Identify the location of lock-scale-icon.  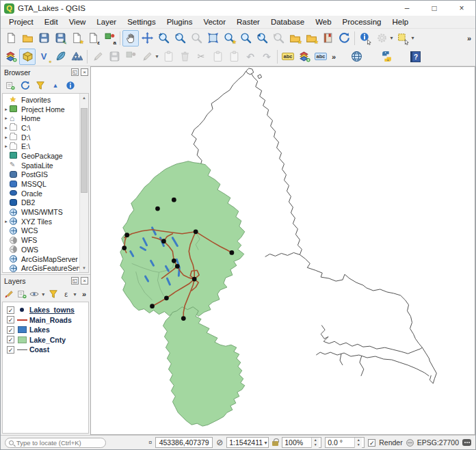
(275, 443).